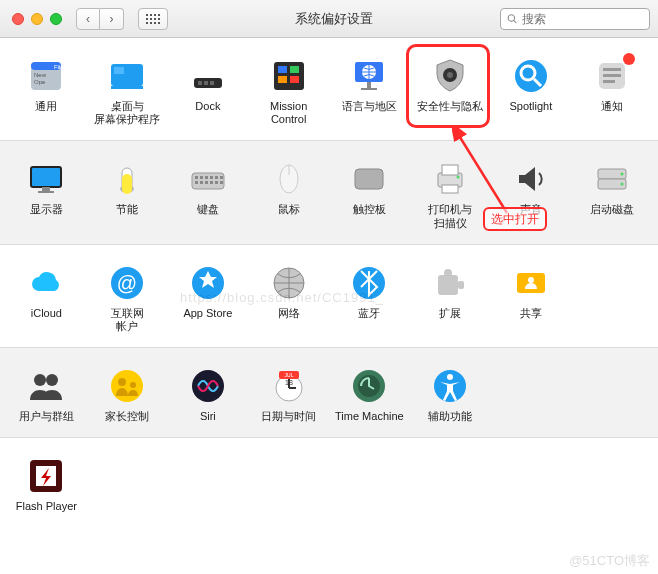  What do you see at coordinates (46, 179) in the screenshot?
I see `displays-icon` at bounding box center [46, 179].